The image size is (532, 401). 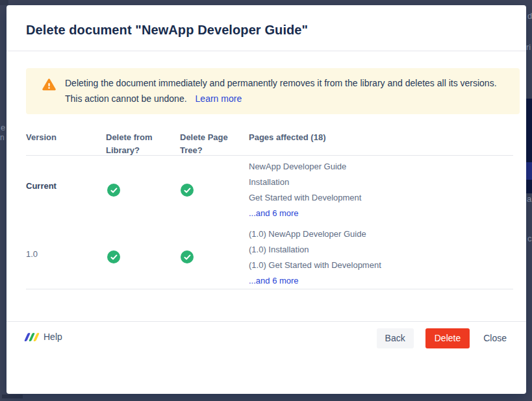 I want to click on backdrop-text-fragment: c, so click(x=530, y=239).